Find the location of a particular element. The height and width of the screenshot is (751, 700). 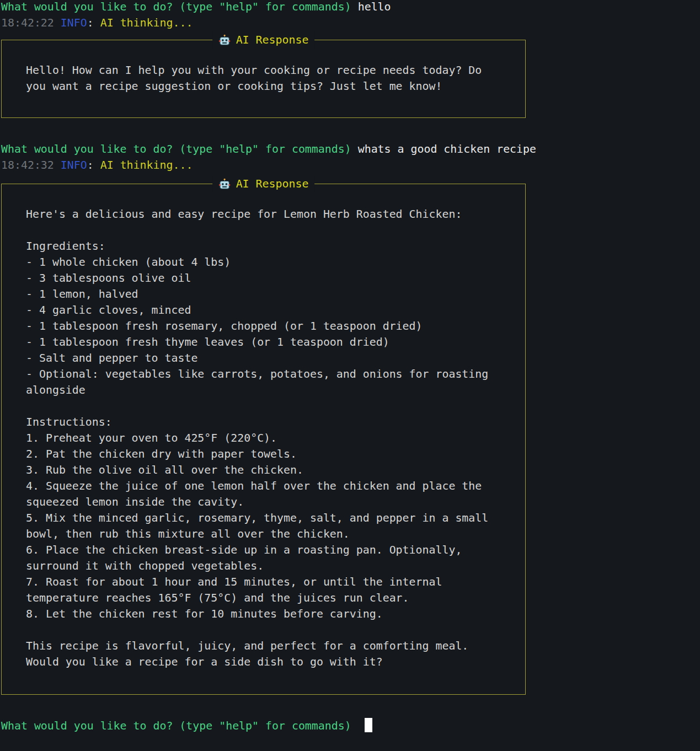

panel-text-line: - 1 tablespoon fresh rosemary, chopped (… is located at coordinates (270, 326).